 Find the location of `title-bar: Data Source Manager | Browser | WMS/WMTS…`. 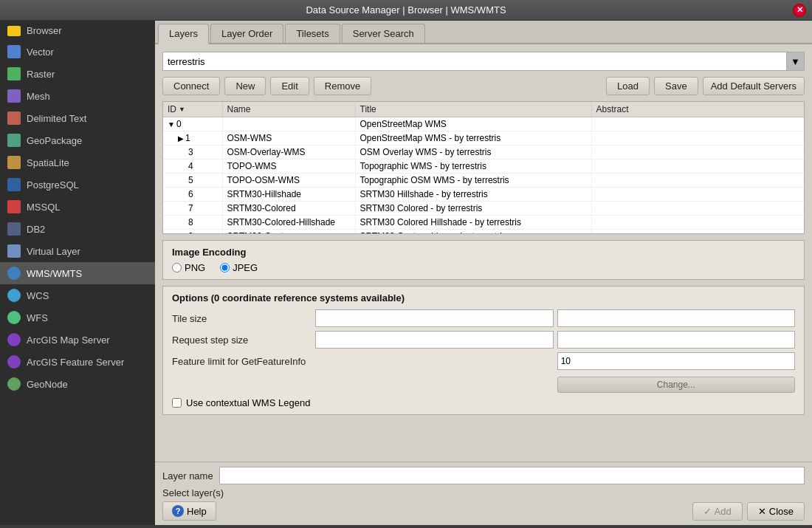

title-bar: Data Source Manager | Browser | WMS/WMTS… is located at coordinates (406, 10).